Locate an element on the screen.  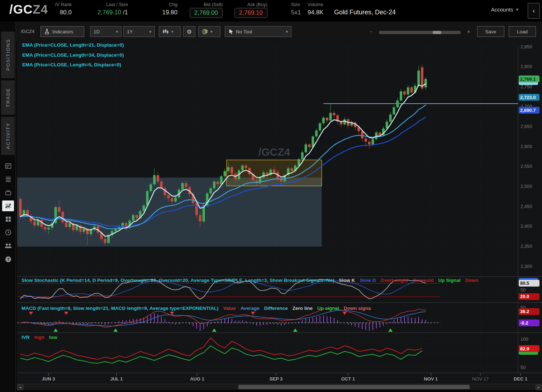
legend-item-down: Down is located at coordinates (472, 280).